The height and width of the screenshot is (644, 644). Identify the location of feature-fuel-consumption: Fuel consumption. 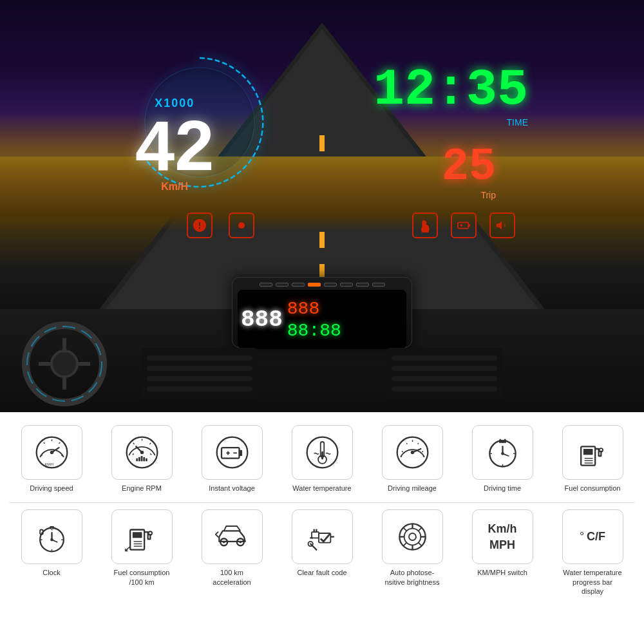
(592, 459).